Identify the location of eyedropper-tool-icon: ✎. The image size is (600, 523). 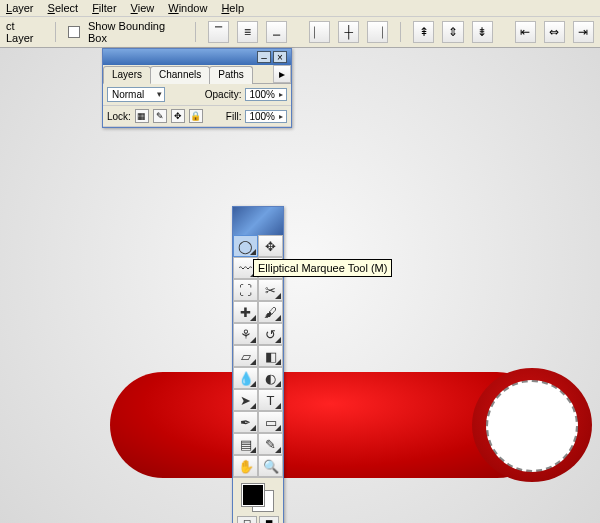
(270, 444).